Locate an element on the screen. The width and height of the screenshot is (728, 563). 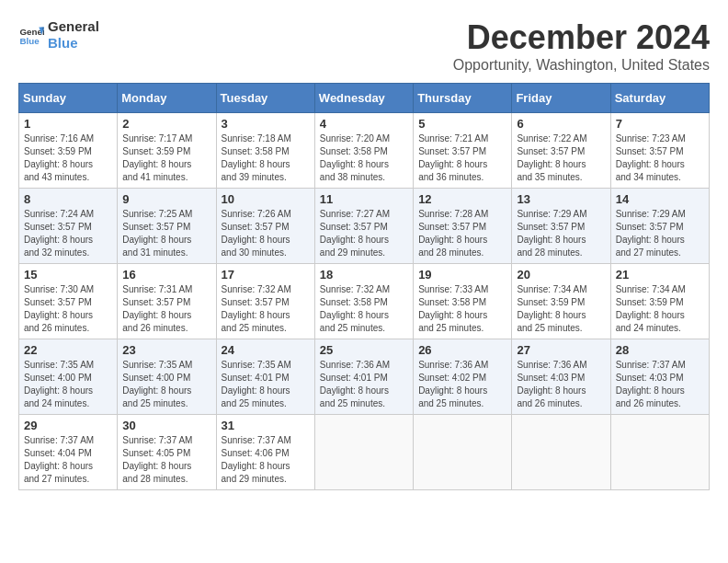
calendar-cell: 15Sunrise: 7:30 AM Sunset: 3:57 PM Dayli… is located at coordinates (68, 302).